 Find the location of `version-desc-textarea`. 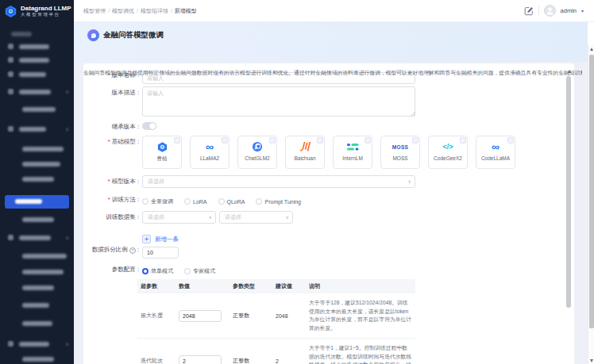

version-desc-textarea is located at coordinates (279, 102).